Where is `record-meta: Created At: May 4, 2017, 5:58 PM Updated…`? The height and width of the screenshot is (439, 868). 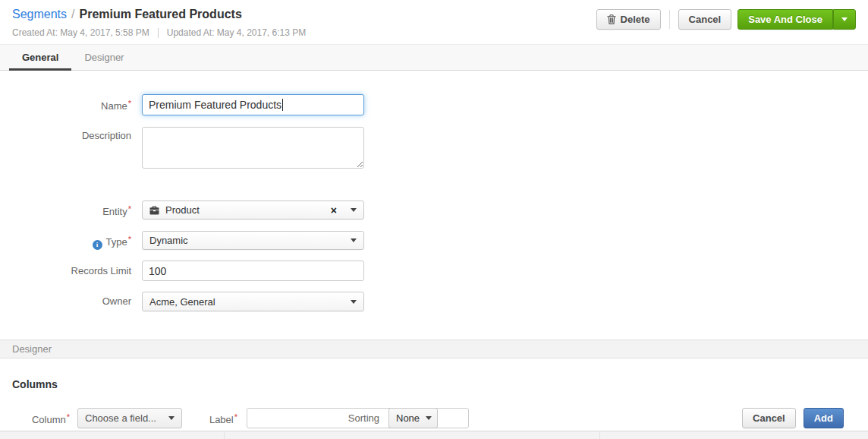
record-meta: Created At: May 4, 2017, 5:58 PM Updated… is located at coordinates (159, 33).